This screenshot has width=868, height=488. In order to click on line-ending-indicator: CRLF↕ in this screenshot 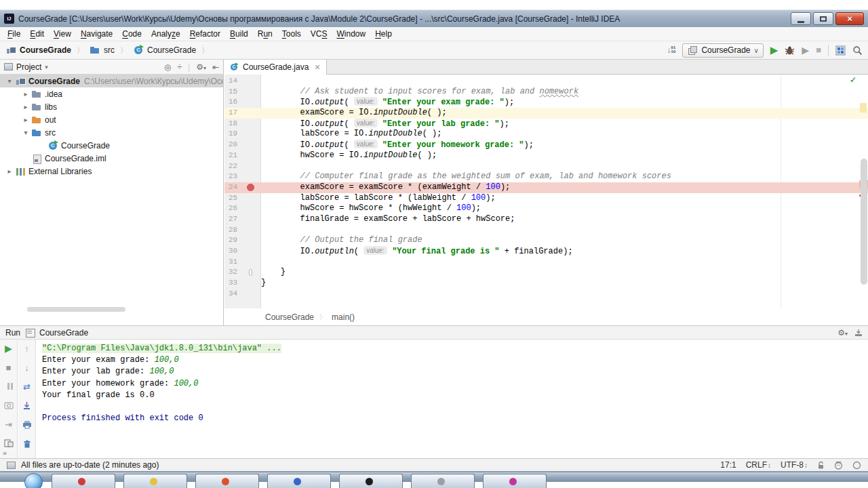, I will do `click(758, 465)`.